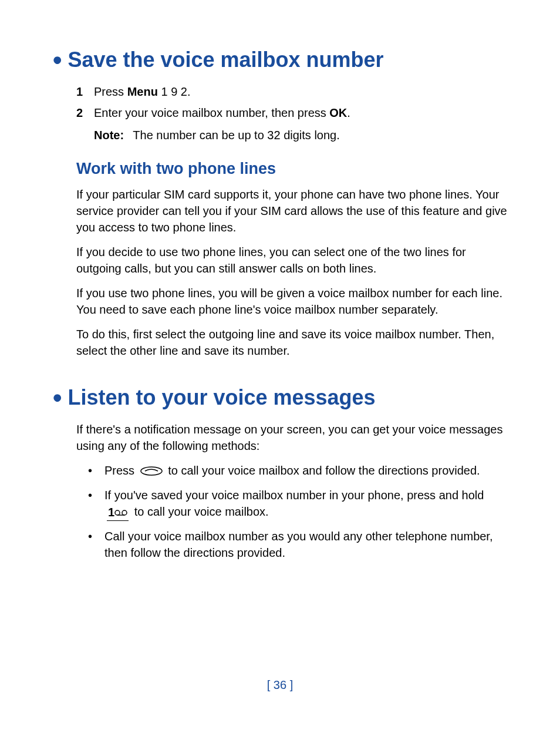  What do you see at coordinates (280, 398) in the screenshot?
I see `heading-listen-voice-messages: • Listen to your voice messages` at bounding box center [280, 398].